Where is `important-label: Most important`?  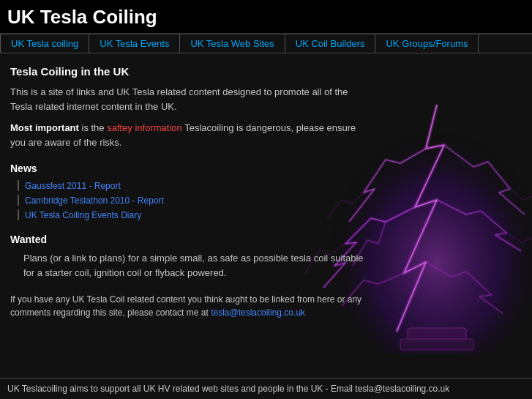 important-label: Most important is located at coordinates (45, 127).